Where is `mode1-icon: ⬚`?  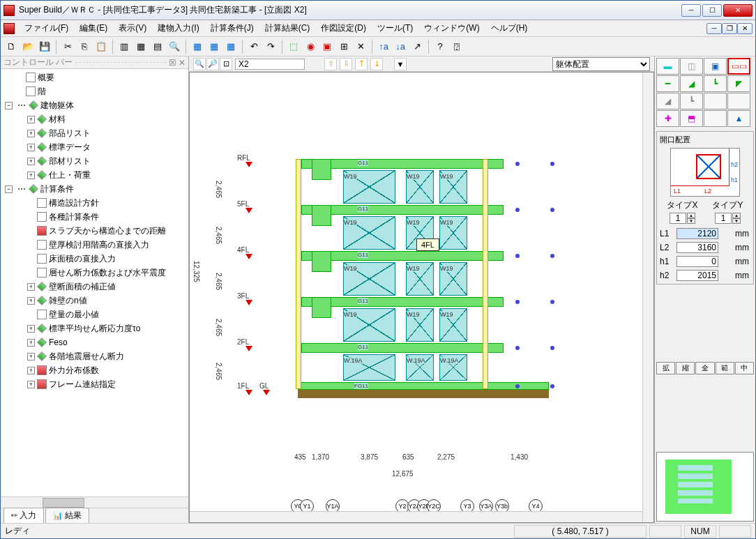
mode1-icon: ⬚ is located at coordinates (294, 47).